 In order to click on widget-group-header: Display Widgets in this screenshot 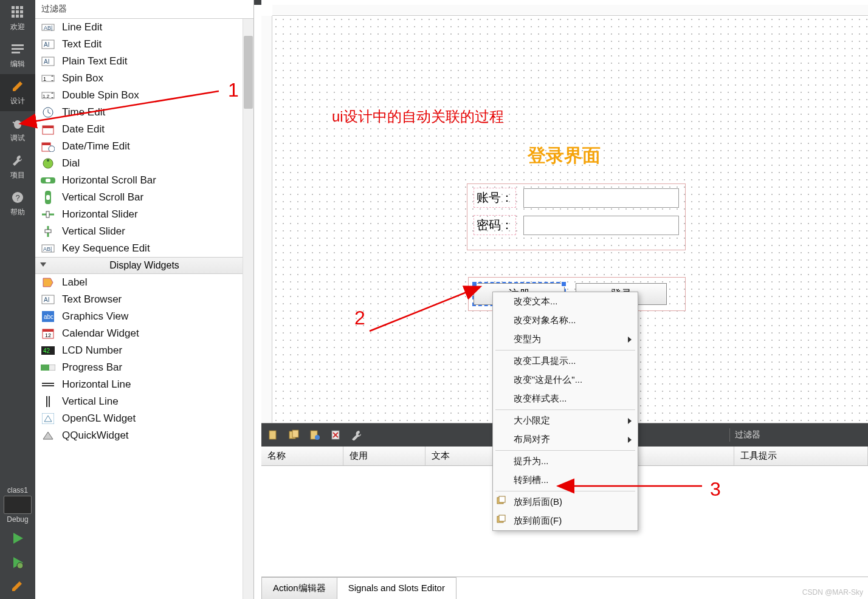, I will do `click(145, 265)`.